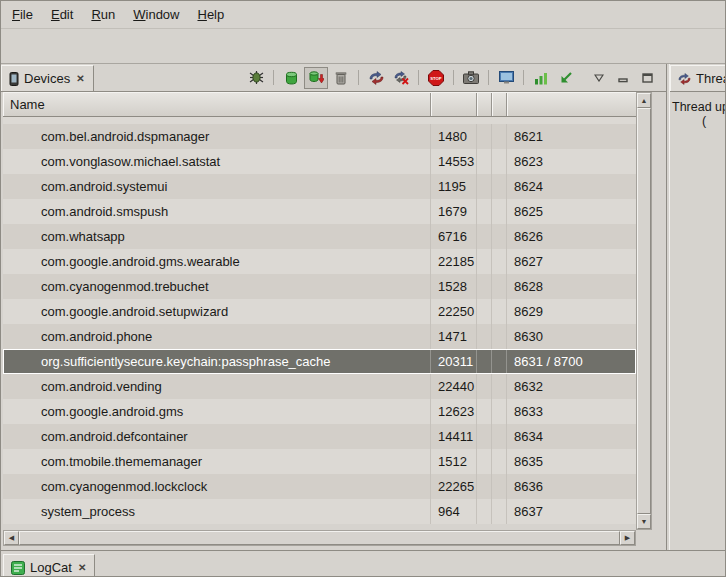 Image resolution: width=726 pixels, height=577 pixels. I want to click on column-header-pid, so click(454, 104).